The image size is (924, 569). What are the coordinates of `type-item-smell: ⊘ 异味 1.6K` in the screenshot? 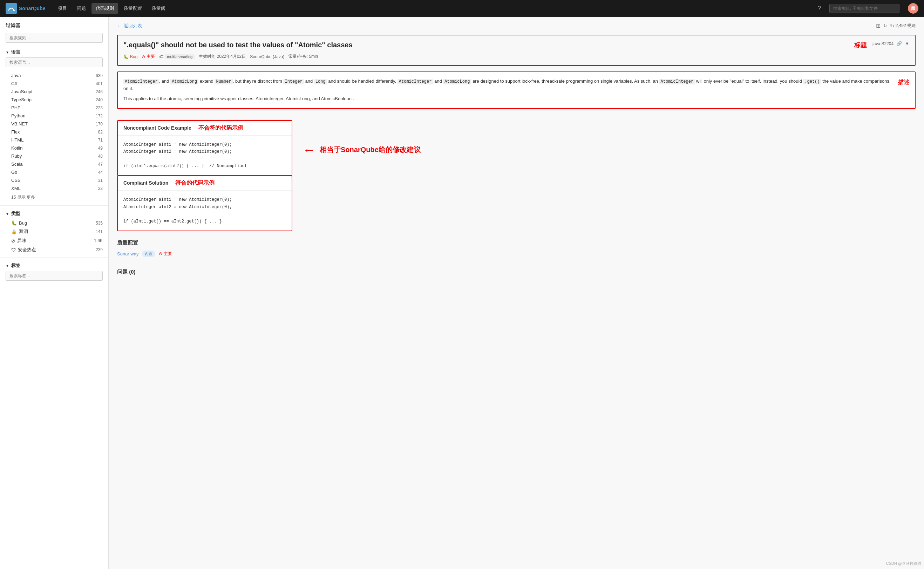 It's located at (54, 241).